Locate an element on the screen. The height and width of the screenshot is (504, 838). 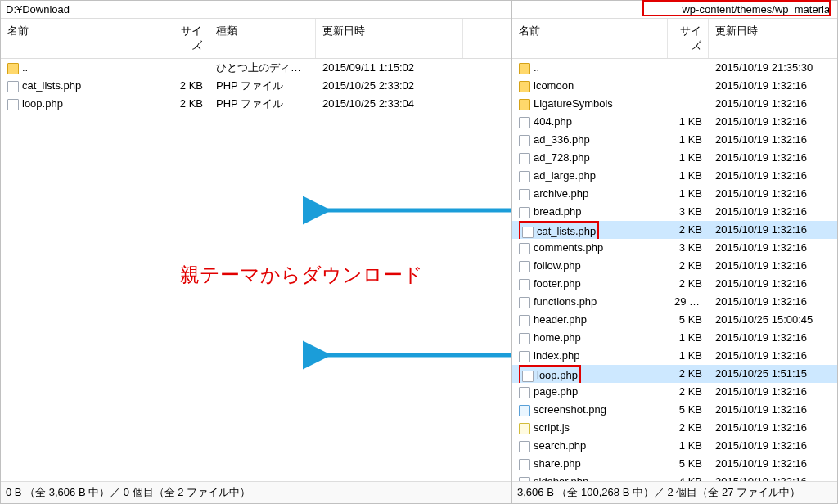
right-col-date: 更新日時 is located at coordinates (770, 38).